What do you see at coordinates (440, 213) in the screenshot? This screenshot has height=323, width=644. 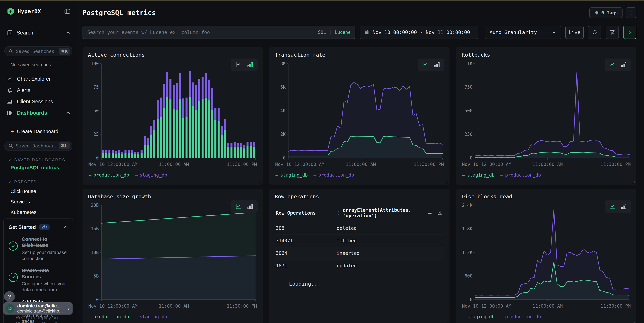 I see `download-icon` at bounding box center [440, 213].